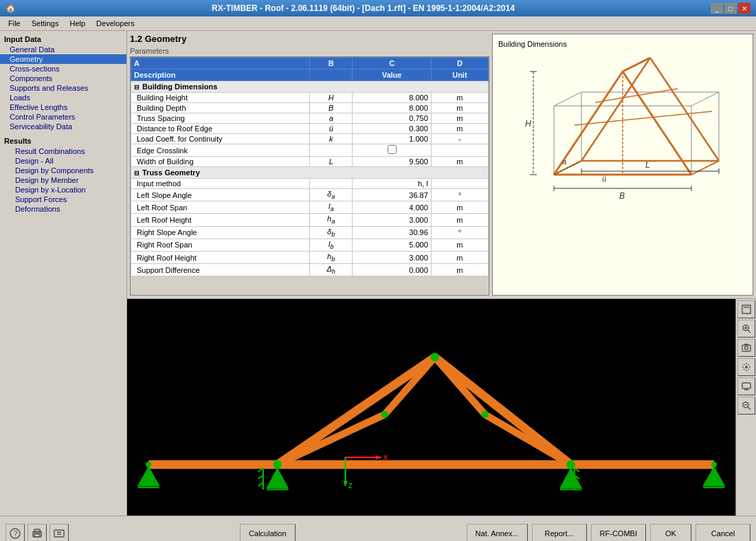 The width and height of the screenshot is (756, 541). I want to click on width-building-value: 9.500, so click(392, 162).